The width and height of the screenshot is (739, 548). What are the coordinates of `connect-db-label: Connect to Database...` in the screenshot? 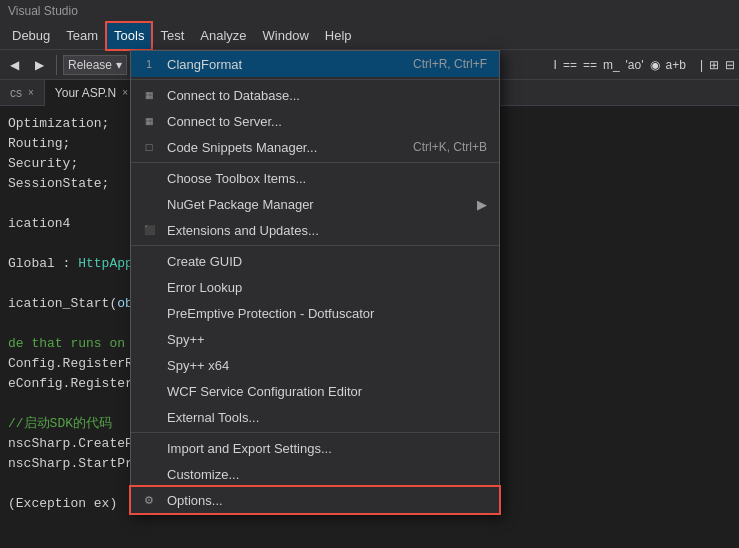 It's located at (234, 96).